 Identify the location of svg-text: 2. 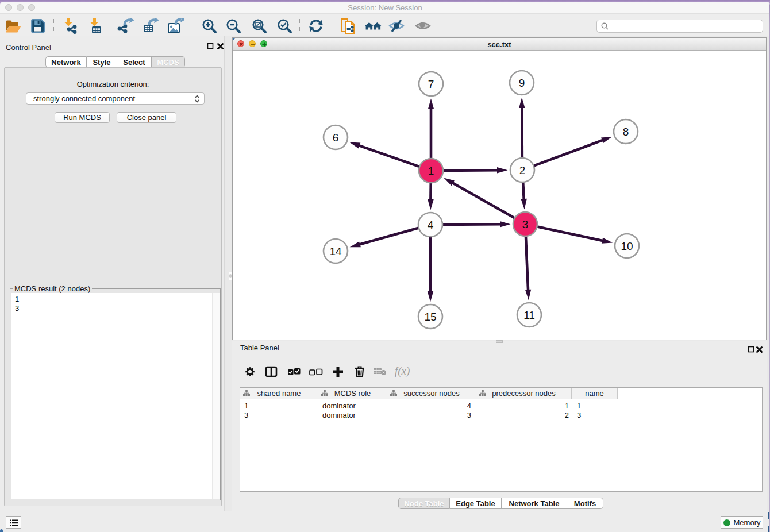
(523, 170).